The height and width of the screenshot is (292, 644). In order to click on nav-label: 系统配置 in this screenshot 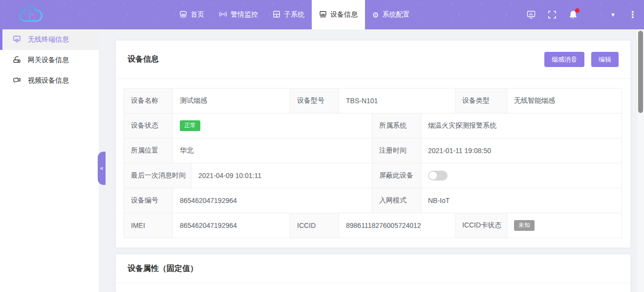, I will do `click(396, 15)`.